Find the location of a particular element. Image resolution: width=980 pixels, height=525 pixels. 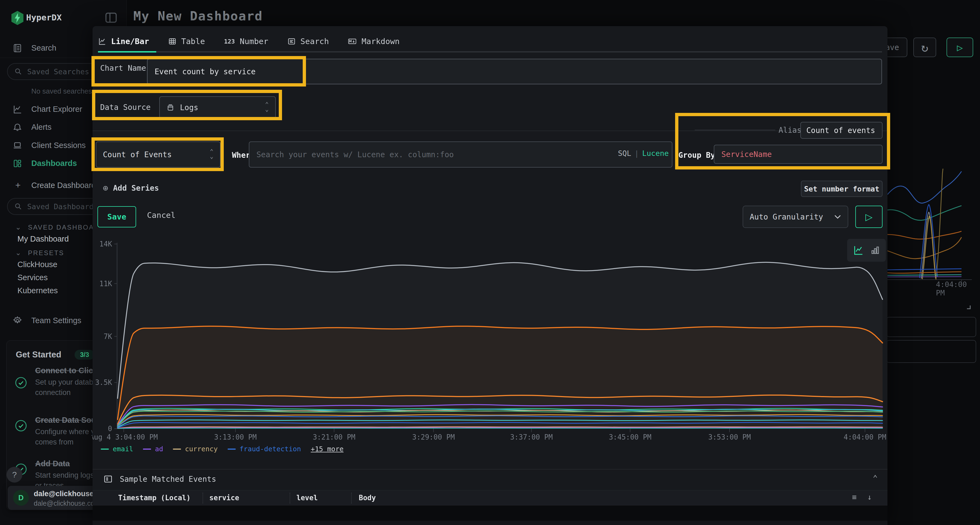

sidebar-item-label: Team Settings is located at coordinates (56, 320).